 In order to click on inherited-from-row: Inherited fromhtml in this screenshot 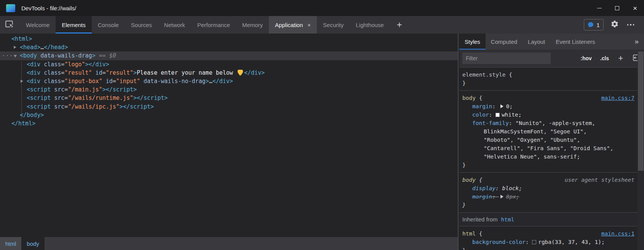, I will do `click(551, 220)`.